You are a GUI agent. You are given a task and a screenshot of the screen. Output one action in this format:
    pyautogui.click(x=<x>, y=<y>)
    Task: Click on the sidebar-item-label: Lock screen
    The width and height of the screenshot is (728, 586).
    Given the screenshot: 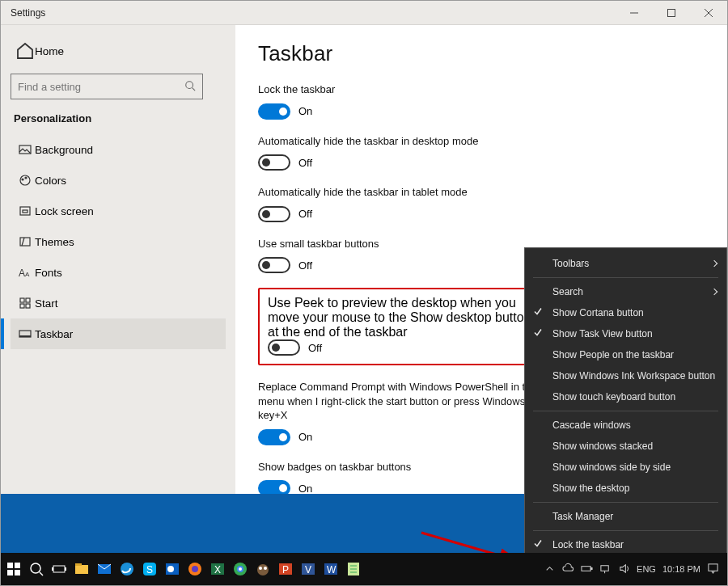 What is the action you would take?
    pyautogui.click(x=65, y=212)
    